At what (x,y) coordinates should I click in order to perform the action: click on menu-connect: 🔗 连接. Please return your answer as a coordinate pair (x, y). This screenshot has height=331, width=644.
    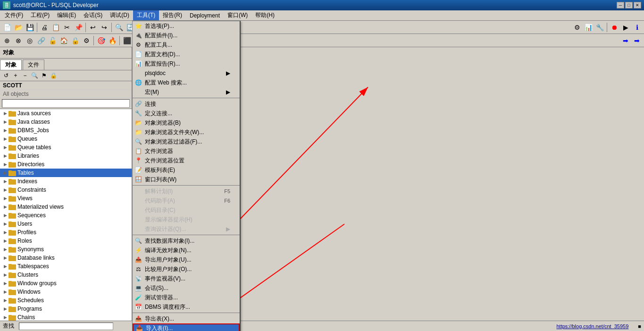
    Looking at the image, I should click on (186, 104).